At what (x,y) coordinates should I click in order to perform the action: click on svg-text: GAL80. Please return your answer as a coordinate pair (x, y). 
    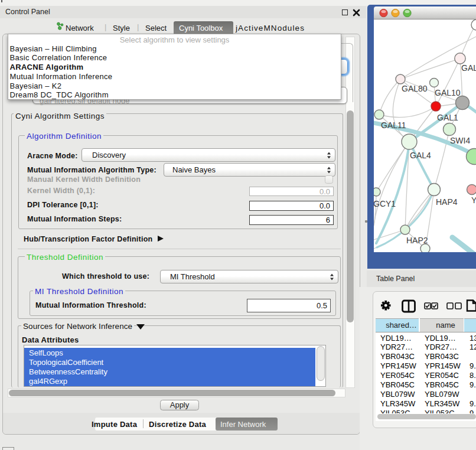
    Looking at the image, I should click on (415, 89).